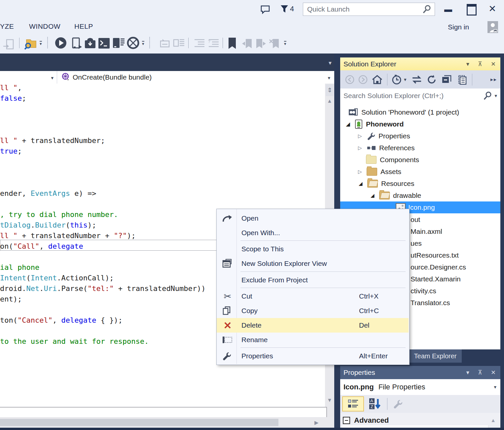 The height and width of the screenshot is (430, 504). Describe the element at coordinates (420, 387) in the screenshot. I see `properties-object-dropdown: Icon.png File Properties ▾` at that location.